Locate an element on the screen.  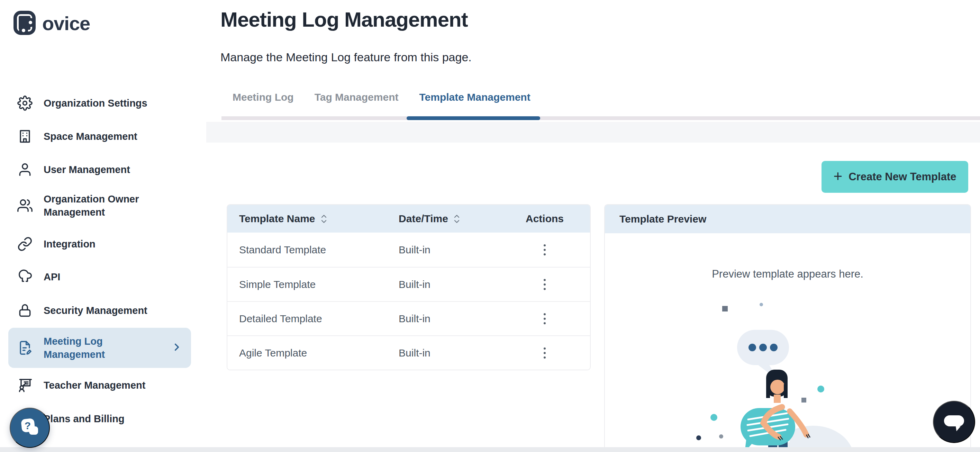
sidebar-item-integration: Integration is located at coordinates (100, 244).